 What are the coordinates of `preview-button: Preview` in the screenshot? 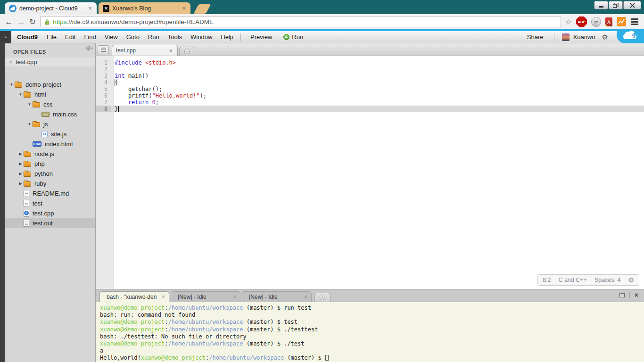 It's located at (261, 37).